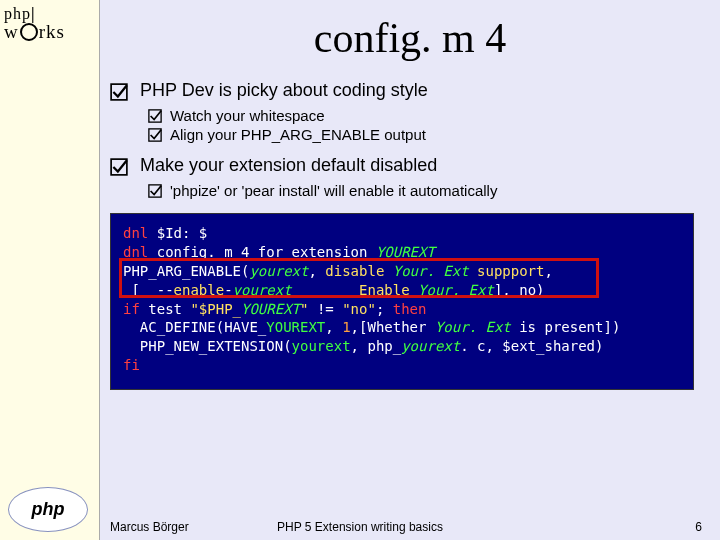 The height and width of the screenshot is (540, 720). What do you see at coordinates (248, 116) in the screenshot?
I see `bullet-text: Watch your whitespace` at bounding box center [248, 116].